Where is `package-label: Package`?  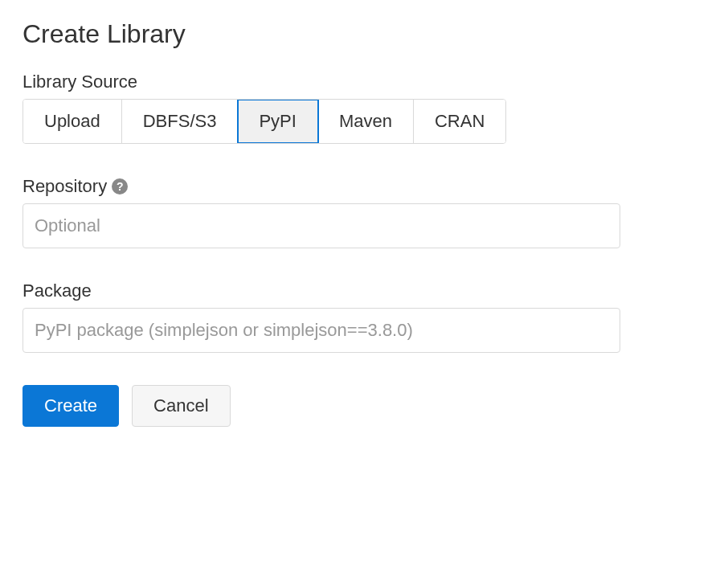
package-label: Package is located at coordinates (364, 291).